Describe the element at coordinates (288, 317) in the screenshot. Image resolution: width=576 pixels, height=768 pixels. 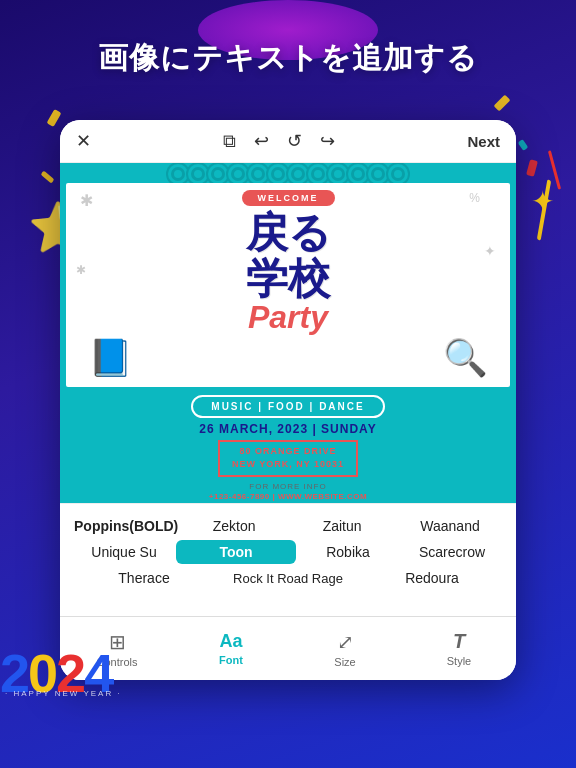
I see `poster-party: Party` at that location.